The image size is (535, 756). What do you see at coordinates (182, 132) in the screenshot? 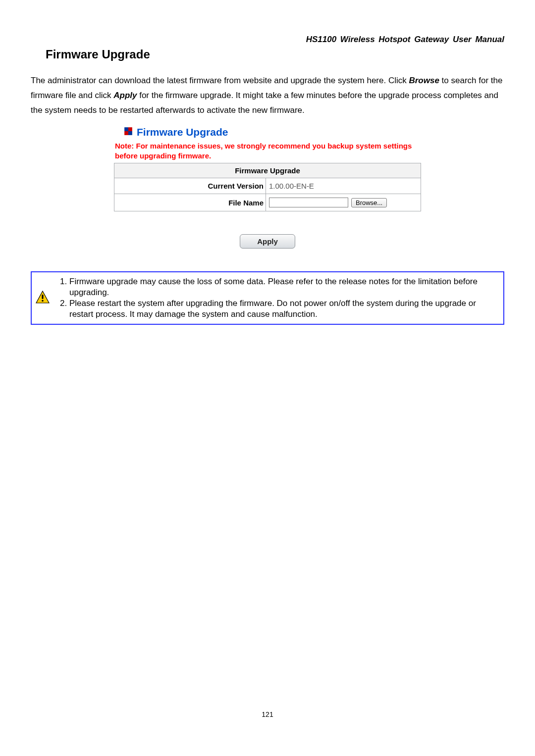
I see `firmware-panel-title: Firmware Upgrade` at bounding box center [182, 132].